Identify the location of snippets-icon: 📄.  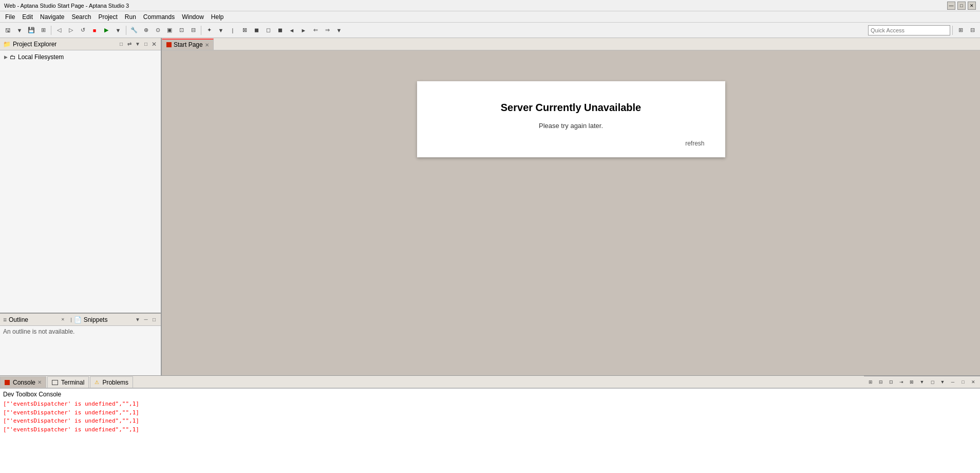
(78, 320).